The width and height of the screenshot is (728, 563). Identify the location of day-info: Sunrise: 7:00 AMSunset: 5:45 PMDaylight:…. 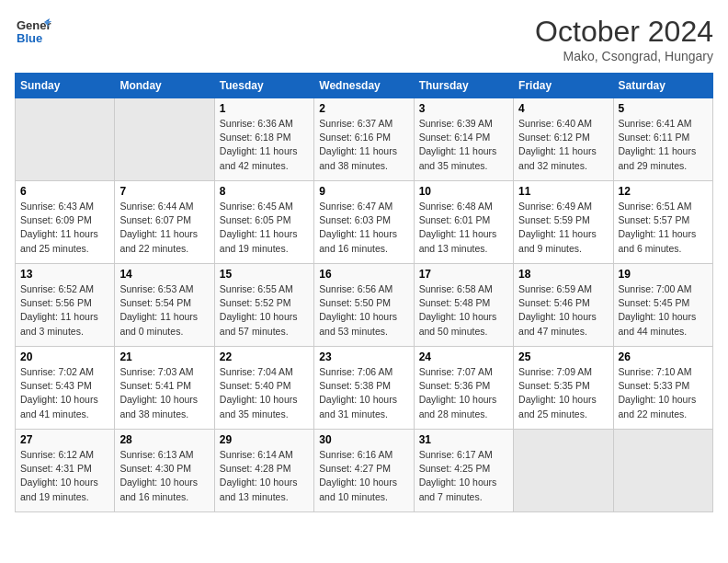
(664, 311).